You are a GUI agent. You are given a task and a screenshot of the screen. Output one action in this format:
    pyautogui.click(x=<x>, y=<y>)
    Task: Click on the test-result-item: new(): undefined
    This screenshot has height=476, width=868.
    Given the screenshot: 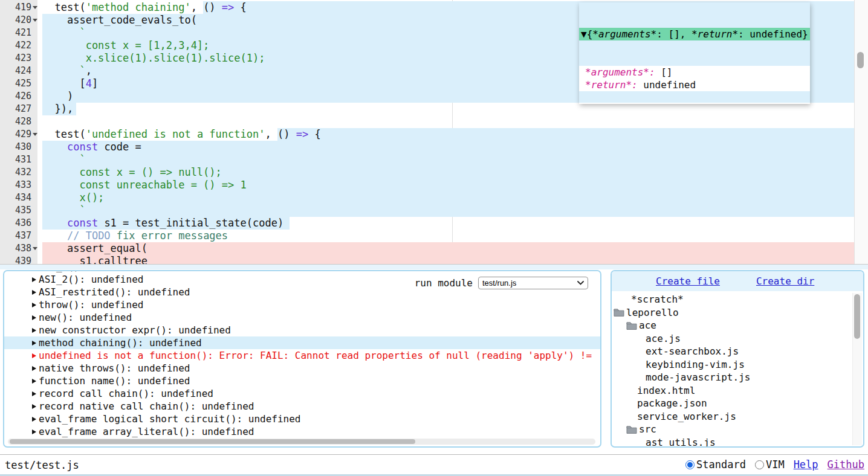 What is the action you would take?
    pyautogui.click(x=302, y=318)
    